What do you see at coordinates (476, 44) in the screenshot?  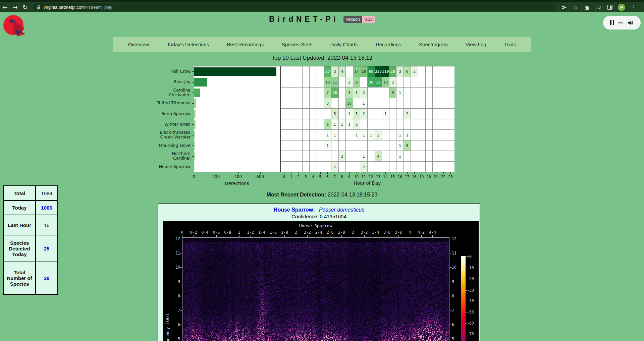 I see `nav-item-view-log: View Log` at bounding box center [476, 44].